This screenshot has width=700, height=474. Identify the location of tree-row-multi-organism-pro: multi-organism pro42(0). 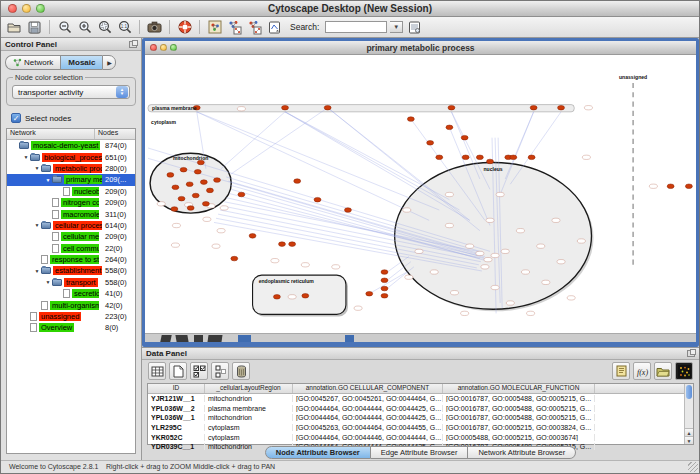
(71, 304).